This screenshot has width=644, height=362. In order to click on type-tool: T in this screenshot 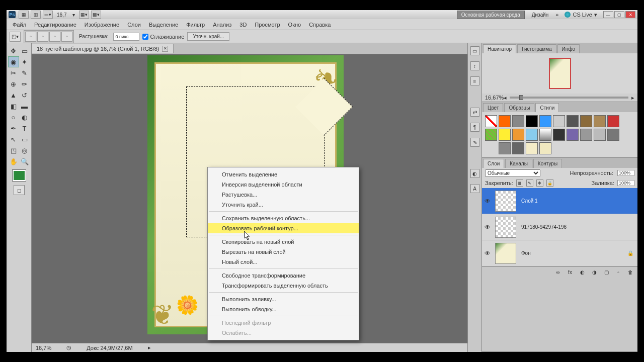, I will do `click(25, 128)`.